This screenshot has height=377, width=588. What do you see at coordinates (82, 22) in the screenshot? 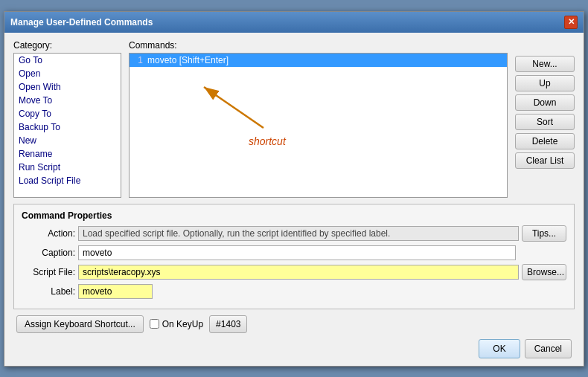
I see `dialog-title: Manage User-Defined Commands` at bounding box center [82, 22].